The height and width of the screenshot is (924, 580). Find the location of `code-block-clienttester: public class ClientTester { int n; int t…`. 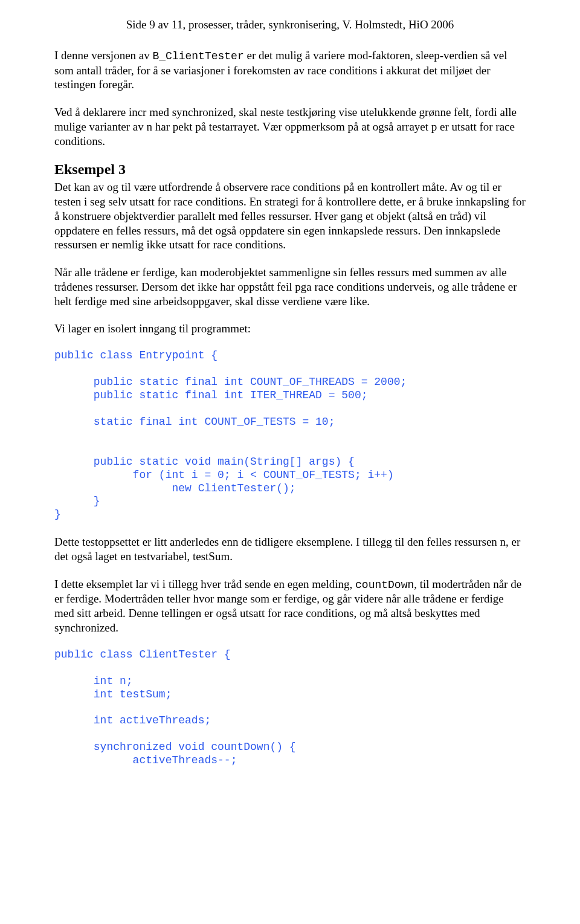

code-block-clienttester: public class ClientTester { int n; int t… is located at coordinates (290, 708).